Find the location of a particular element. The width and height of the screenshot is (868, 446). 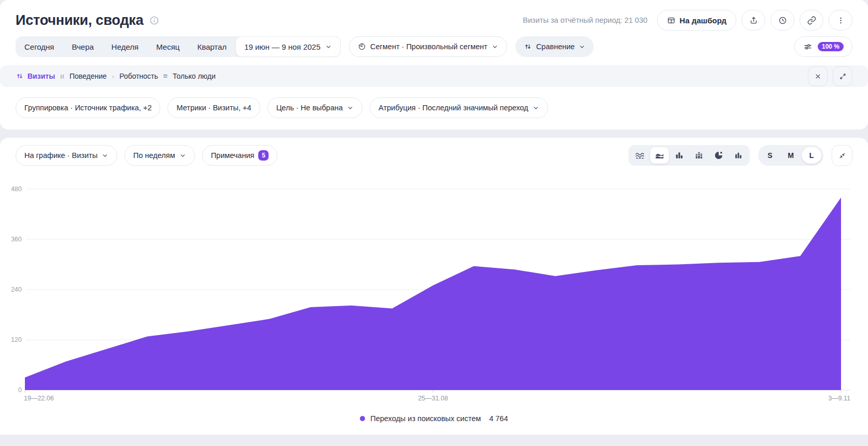

dashboard-button-label: На дашборд is located at coordinates (703, 21).